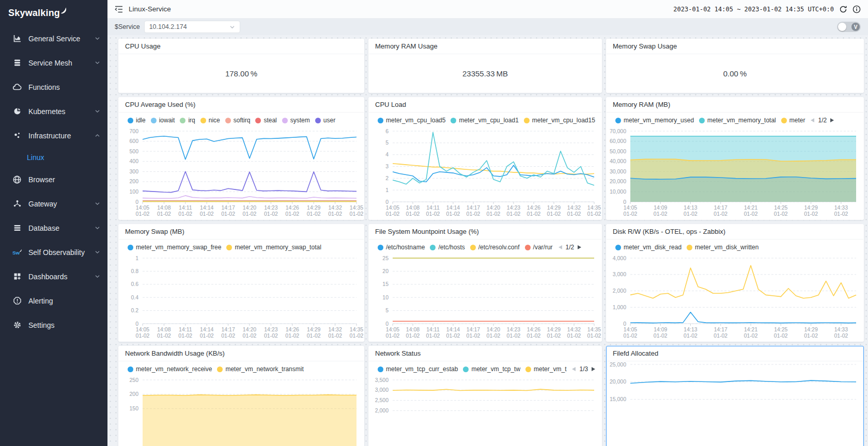  Describe the element at coordinates (735, 283) in the screenshot. I see `widget-disk-rw: Disk R/W (KB/s - OTEL, ops - Zabbix) met…` at that location.